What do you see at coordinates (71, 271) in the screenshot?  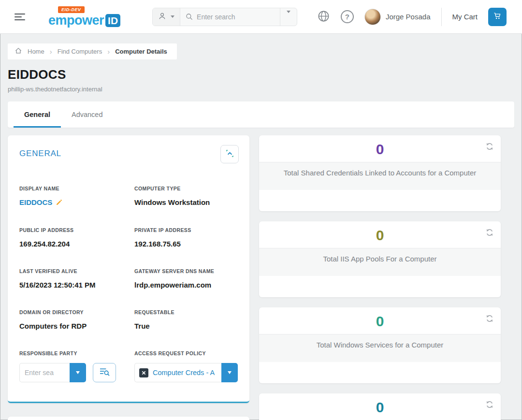 I see `field-label: LAST VERIFIED ALIVE` at bounding box center [71, 271].